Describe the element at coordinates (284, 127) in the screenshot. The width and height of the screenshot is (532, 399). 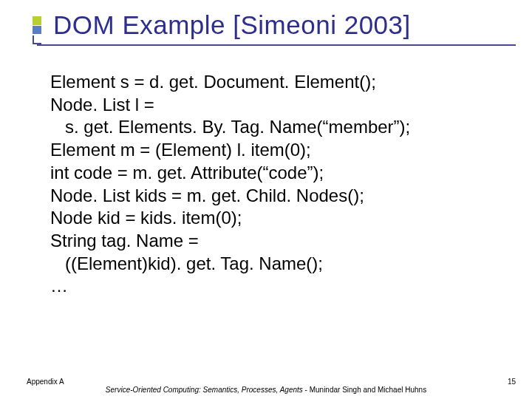
I see `code-line: s. get. Elements. By. Tag. Name(“member”…` at that location.